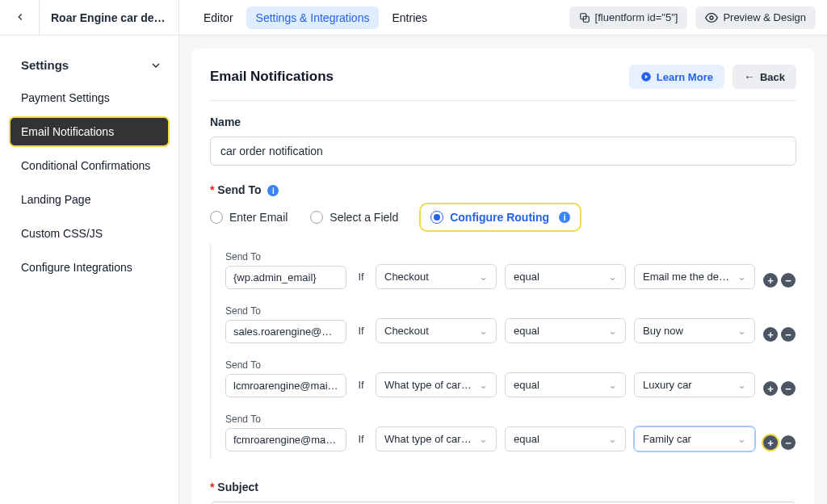 This screenshot has height=504, width=827. What do you see at coordinates (363, 217) in the screenshot?
I see `radio-select-a-field-label: Select a Field` at bounding box center [363, 217].